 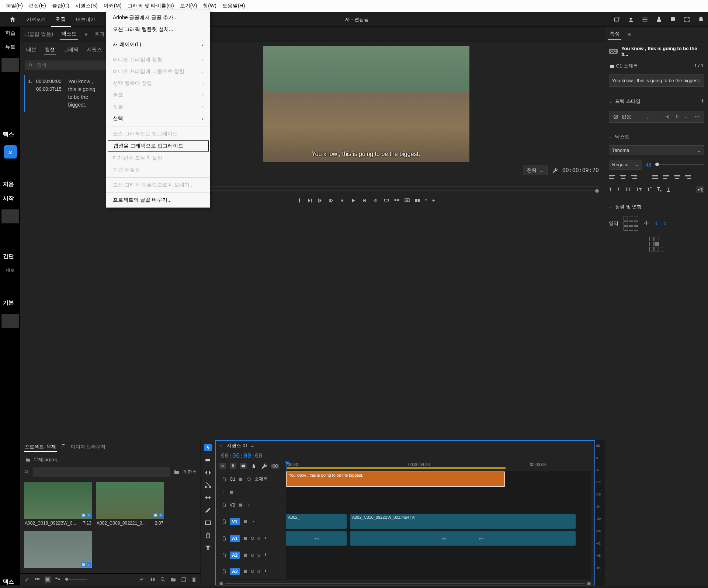 I want to click on y-value: 0, so click(x=665, y=223).